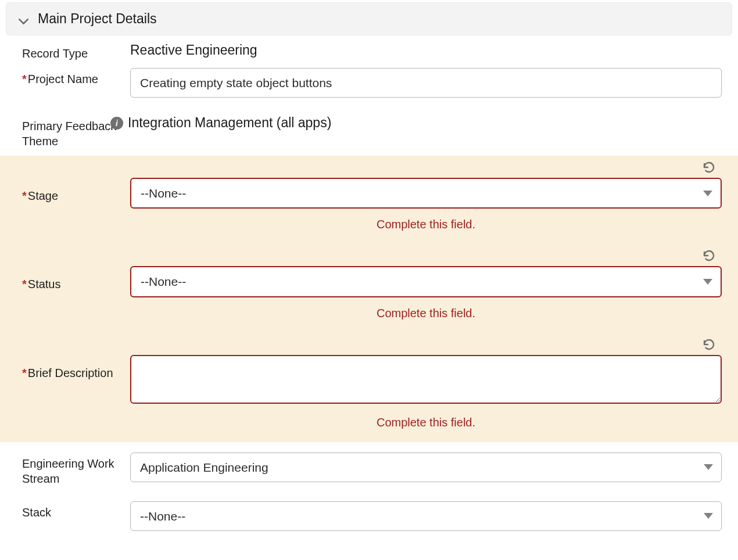 This screenshot has height=560, width=738. Describe the element at coordinates (163, 193) in the screenshot. I see `stage-select-value: --None--` at that location.